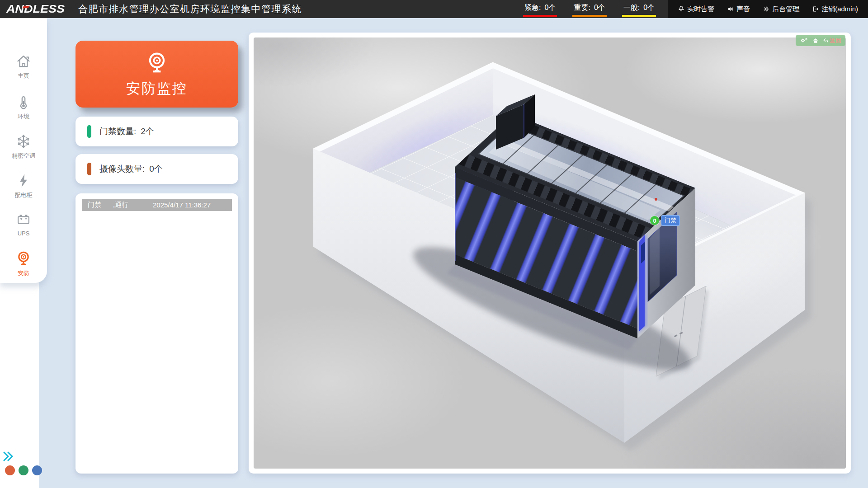 The height and width of the screenshot is (488, 868). I want to click on stat-value: 0个, so click(156, 169).